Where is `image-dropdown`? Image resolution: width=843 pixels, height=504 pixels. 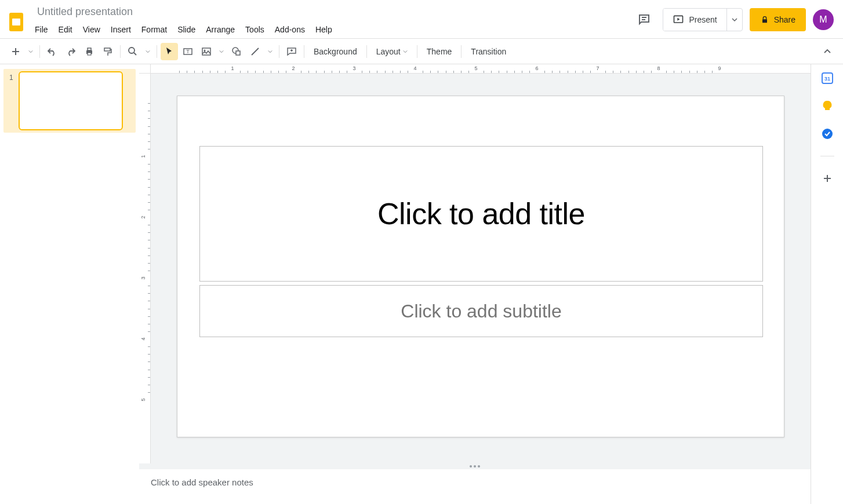 image-dropdown is located at coordinates (221, 52).